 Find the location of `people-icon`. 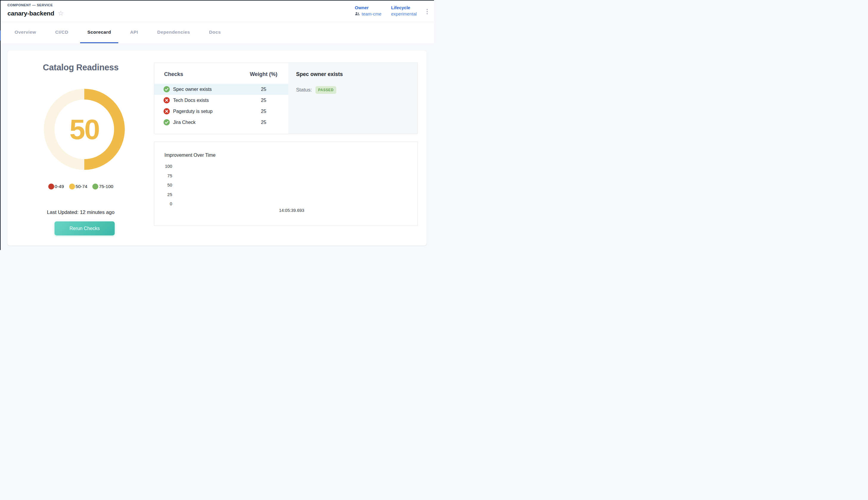

people-icon is located at coordinates (357, 14).